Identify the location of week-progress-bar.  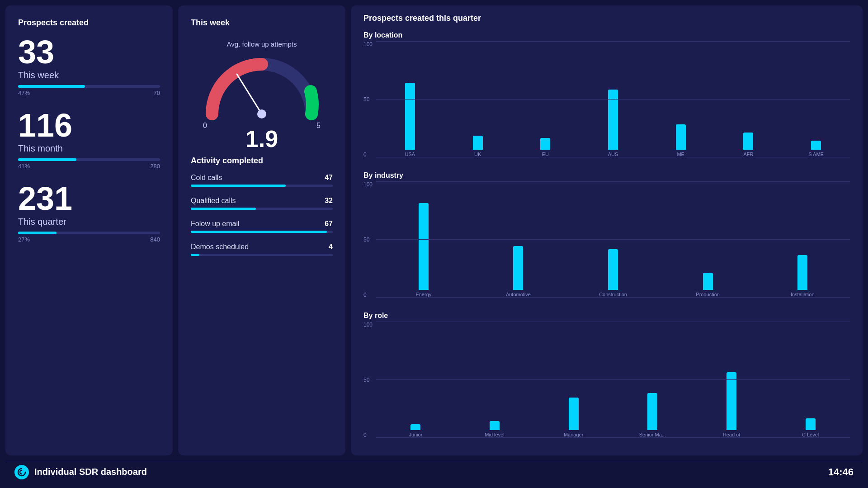
(89, 86).